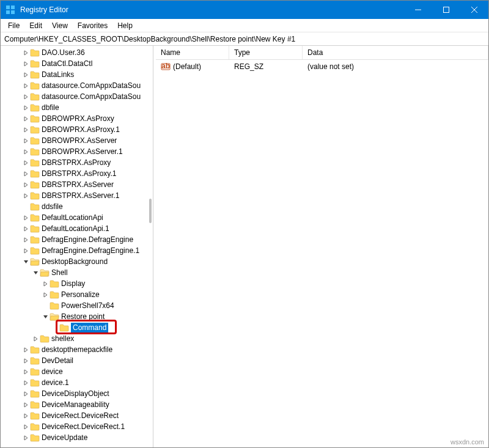 The height and width of the screenshot is (448, 489). Describe the element at coordinates (77, 53) in the screenshot. I see `tree-item: DAO.User.36` at that location.